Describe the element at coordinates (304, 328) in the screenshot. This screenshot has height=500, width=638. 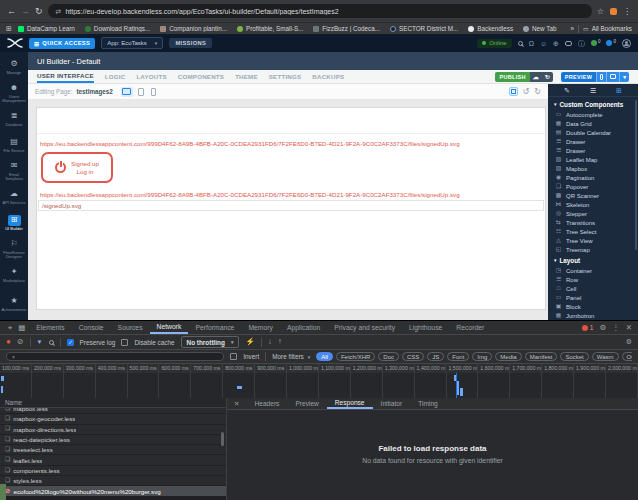
I see `devtools-tab: Application` at that location.